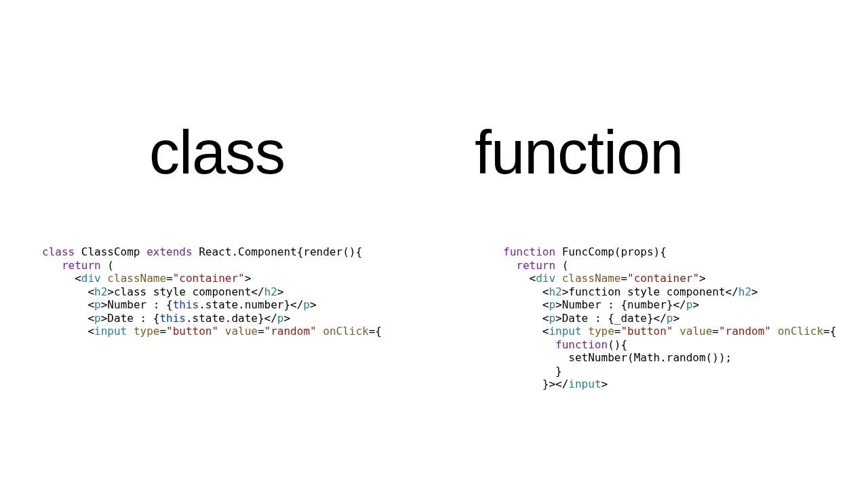  Describe the element at coordinates (217, 152) in the screenshot. I see `heading-class: class` at that location.